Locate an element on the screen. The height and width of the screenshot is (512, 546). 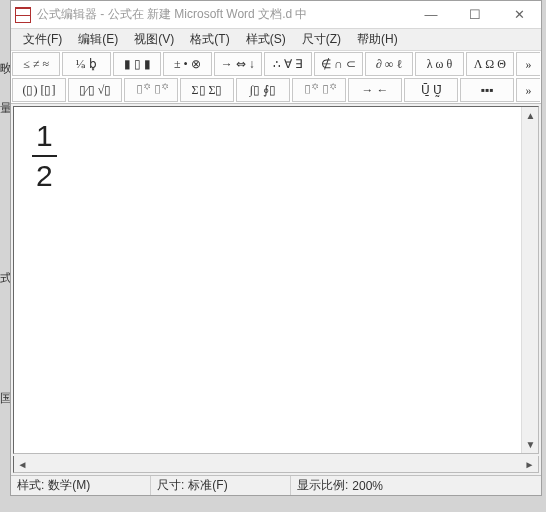
vertical-scrollbar: ▲ ▼ is located at coordinates (530, 280).